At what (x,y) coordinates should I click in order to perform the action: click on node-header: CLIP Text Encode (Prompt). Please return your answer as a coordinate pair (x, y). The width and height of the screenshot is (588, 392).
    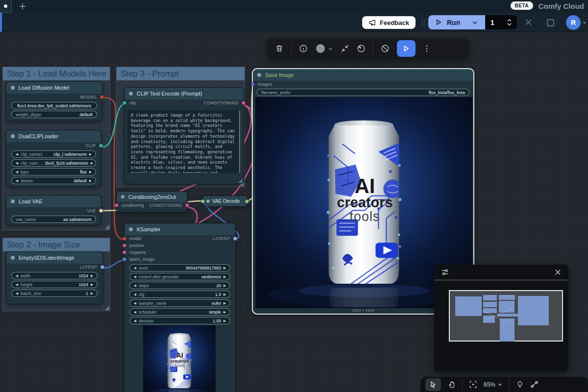
    Looking at the image, I should click on (184, 94).